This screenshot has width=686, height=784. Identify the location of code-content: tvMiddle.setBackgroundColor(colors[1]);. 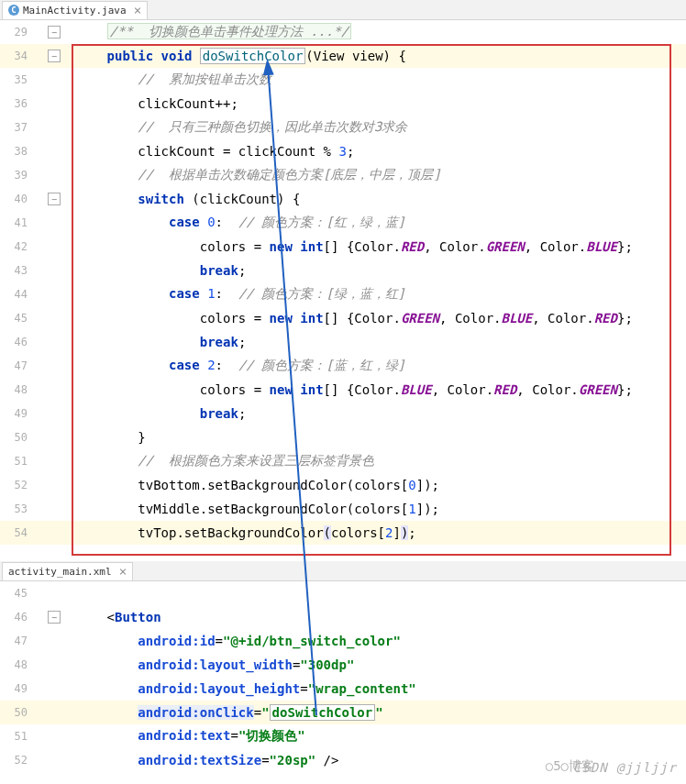
(373, 509).